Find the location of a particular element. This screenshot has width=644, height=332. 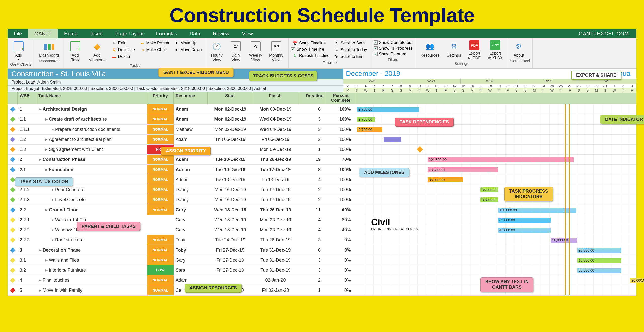

task-name-cell: ▸Create draft of architecture is located at coordinates (92, 119).